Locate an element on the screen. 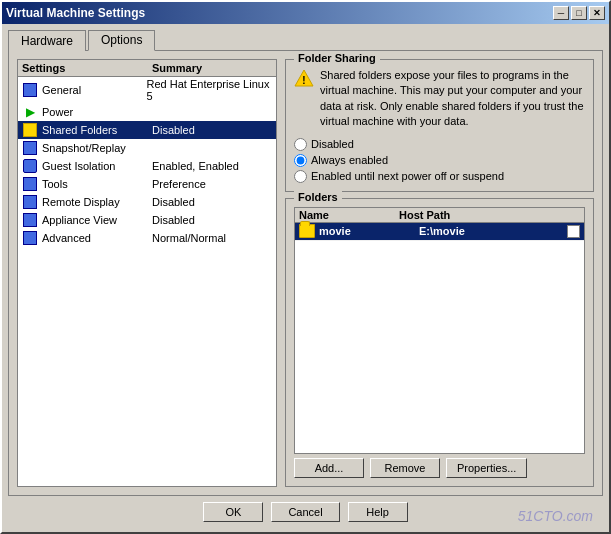  cancel-button: Cancel is located at coordinates (305, 512).